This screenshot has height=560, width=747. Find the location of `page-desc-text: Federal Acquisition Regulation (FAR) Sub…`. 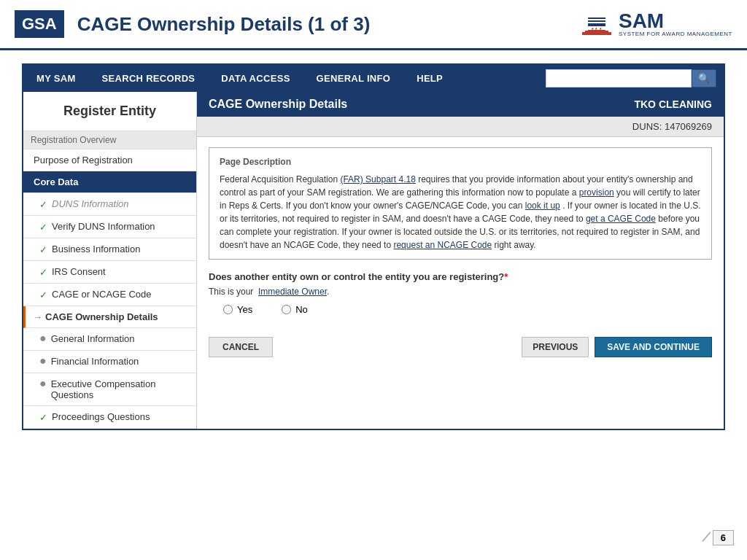

page-desc-text: Federal Acquisition Regulation (FAR) Sub… is located at coordinates (460, 212).